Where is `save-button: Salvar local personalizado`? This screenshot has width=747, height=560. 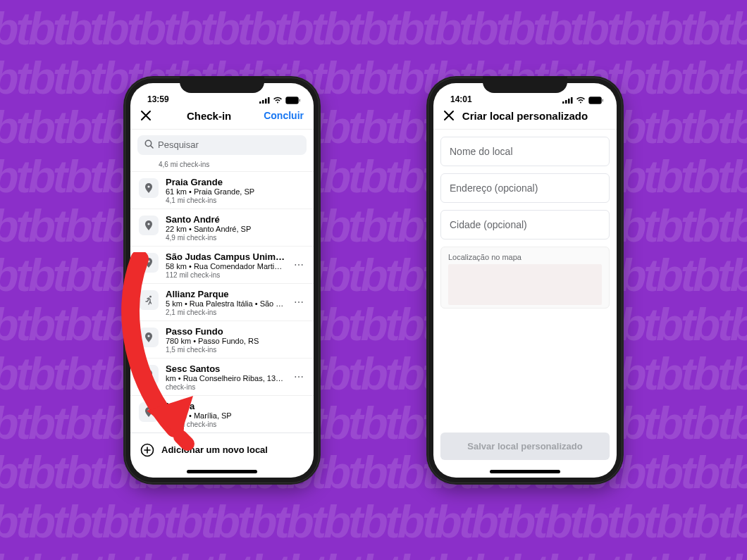 save-button: Salvar local personalizado is located at coordinates (525, 447).